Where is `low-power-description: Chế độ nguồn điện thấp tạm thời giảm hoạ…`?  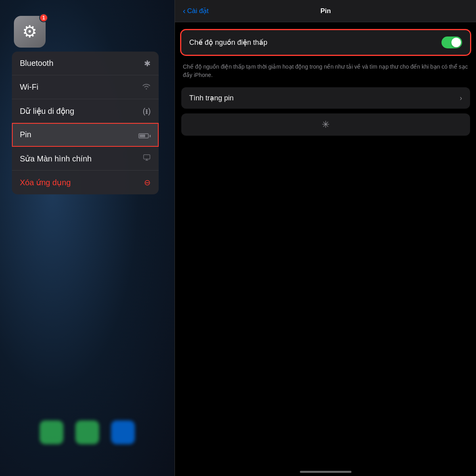
low-power-description: Chế độ nguồn điện thấp tạm thời giảm hoạ… is located at coordinates (326, 73).